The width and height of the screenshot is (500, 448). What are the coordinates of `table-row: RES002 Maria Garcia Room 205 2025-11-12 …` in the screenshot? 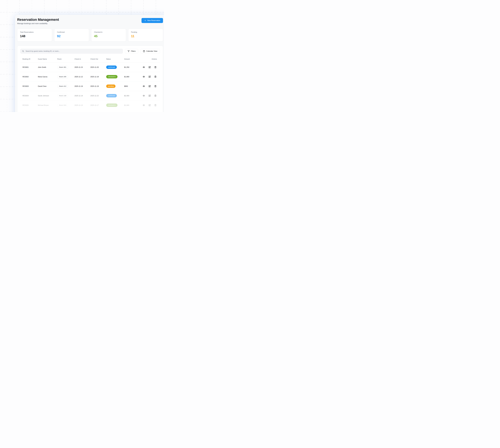 It's located at (90, 77).